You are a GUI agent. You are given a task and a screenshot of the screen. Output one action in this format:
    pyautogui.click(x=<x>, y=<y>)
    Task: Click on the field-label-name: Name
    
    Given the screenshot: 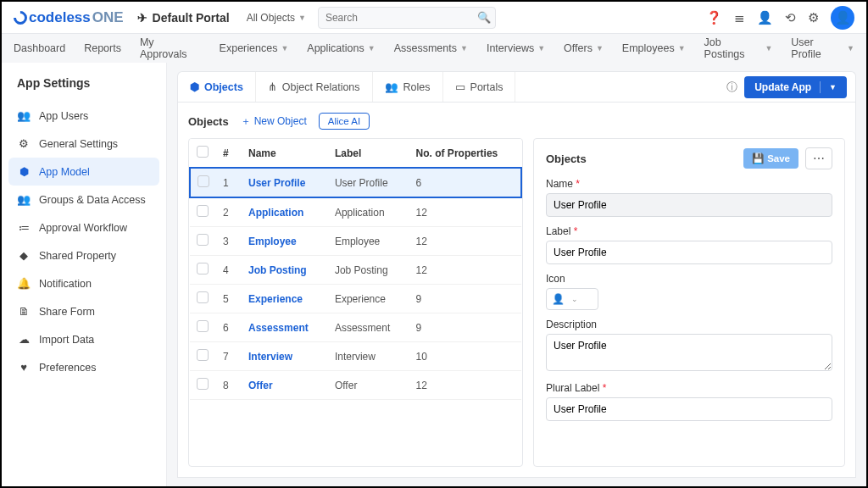 What is the action you would take?
    pyautogui.click(x=689, y=184)
    